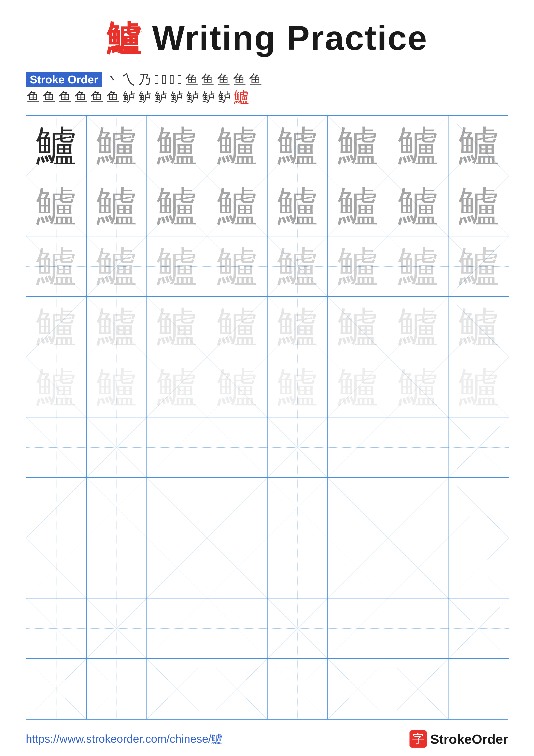  Describe the element at coordinates (267, 146) in the screenshot. I see `grid-row-1: 鱸 鱸 鱸 鱸 鱸 鱸 鱸` at that location.